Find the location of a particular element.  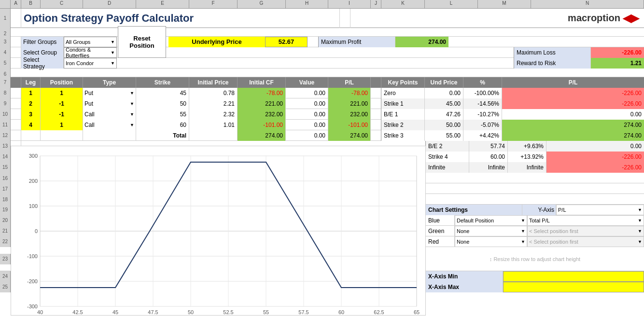

leg2-type: Put ▼ is located at coordinates (110, 104).